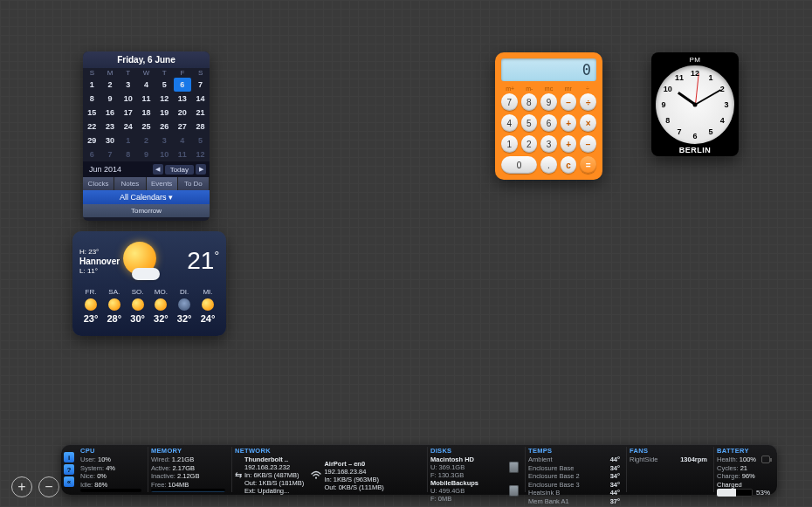 The height and width of the screenshot is (507, 812). Describe the element at coordinates (69, 482) in the screenshot. I see `istat-collapse-button: «` at that location.